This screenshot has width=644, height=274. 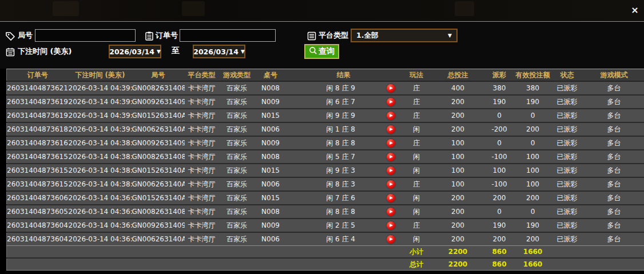 What do you see at coordinates (219, 51) in the screenshot?
I see `date-to-button: 2026/03/14 ▼` at bounding box center [219, 51].